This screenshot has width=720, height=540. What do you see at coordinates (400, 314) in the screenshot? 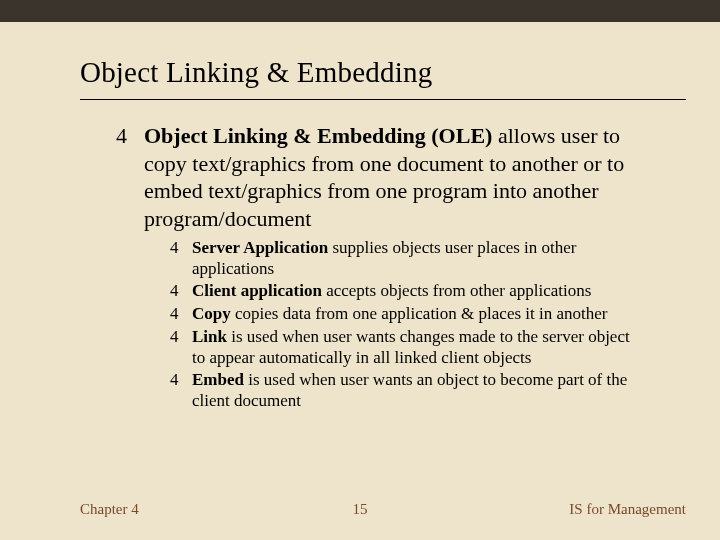
I see `sub-bullet-text: Copy copies data from one application & …` at bounding box center [400, 314].